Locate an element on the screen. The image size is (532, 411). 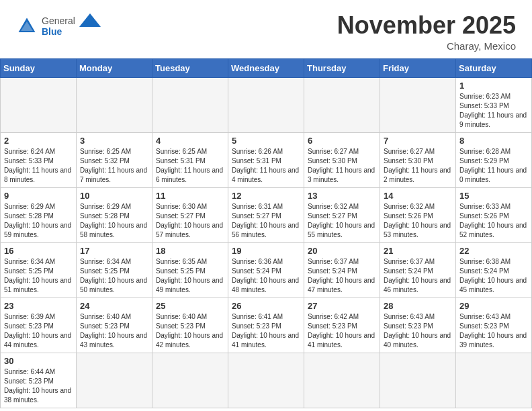
week-row-4: 16 Sunrise: 6:34 AMSunset: 5:25 PMDaylig… is located at coordinates (266, 270).